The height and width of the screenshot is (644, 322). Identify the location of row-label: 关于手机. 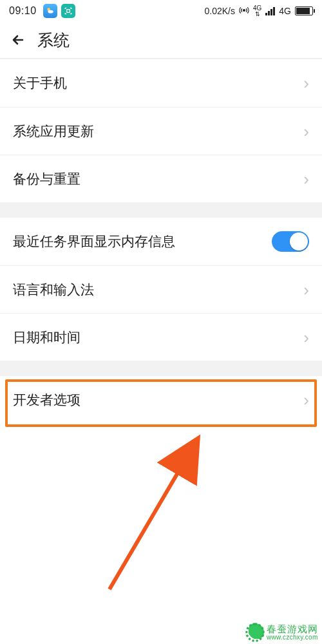
(40, 83).